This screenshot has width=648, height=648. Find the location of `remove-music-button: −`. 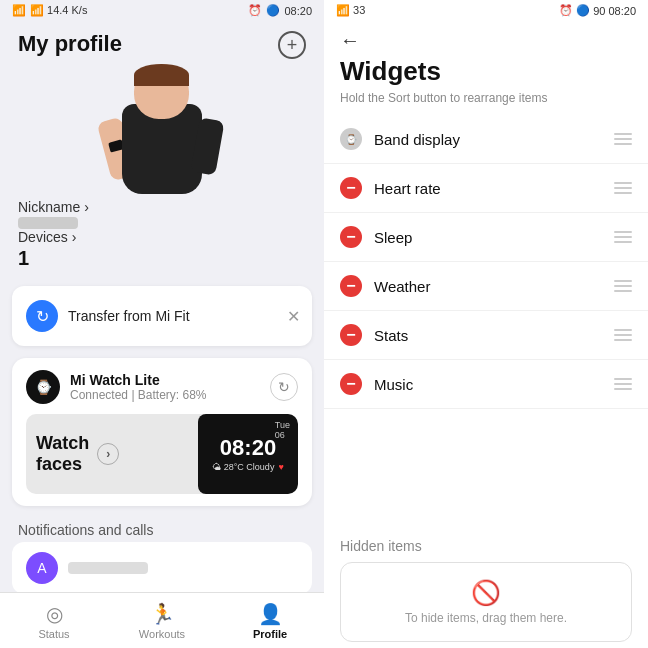

remove-music-button: − is located at coordinates (351, 384).